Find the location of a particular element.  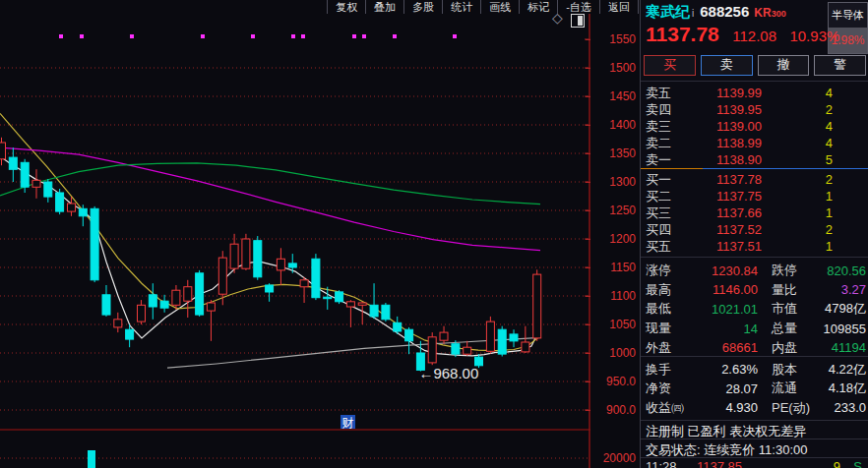

info-icon: i is located at coordinates (693, 14).